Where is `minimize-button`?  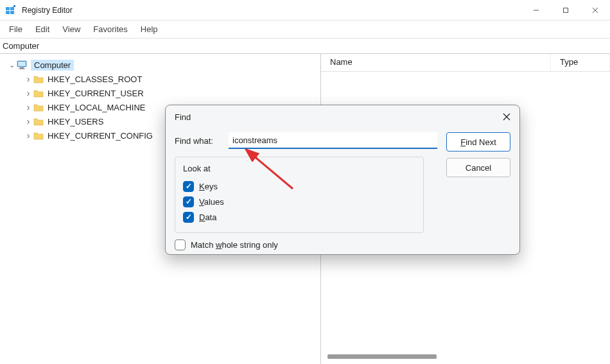
minimize-button is located at coordinates (536, 10).